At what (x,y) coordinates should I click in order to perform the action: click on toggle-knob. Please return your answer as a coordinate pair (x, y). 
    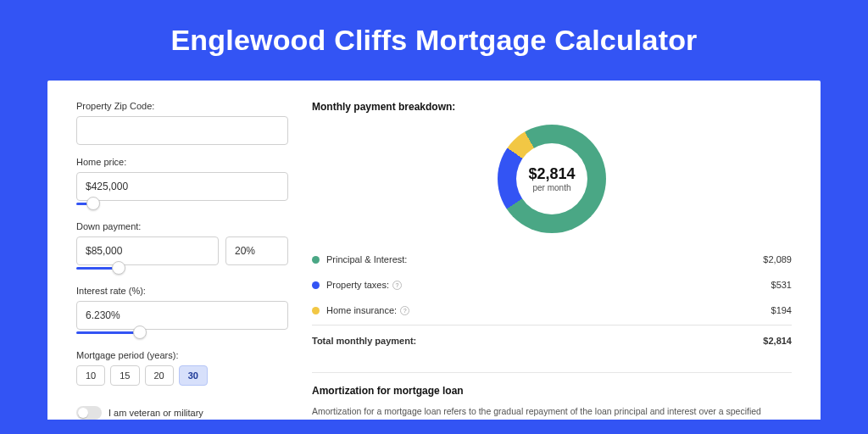
    Looking at the image, I should click on (83, 413).